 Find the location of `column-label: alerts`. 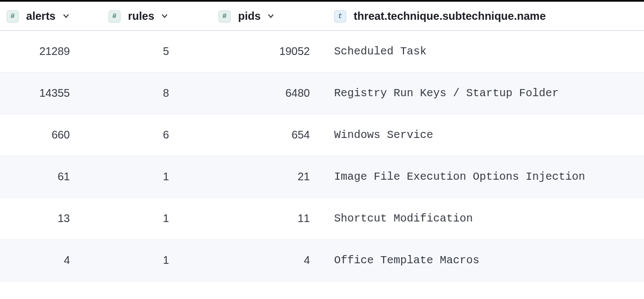

column-label: alerts is located at coordinates (41, 16).